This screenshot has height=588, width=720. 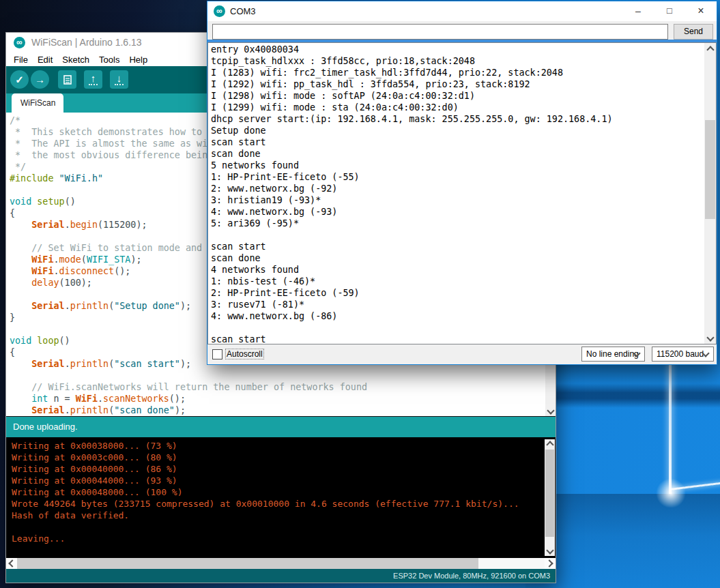 I want to click on console-line: Writing at 0x00038000... (73 %), so click(x=265, y=446).